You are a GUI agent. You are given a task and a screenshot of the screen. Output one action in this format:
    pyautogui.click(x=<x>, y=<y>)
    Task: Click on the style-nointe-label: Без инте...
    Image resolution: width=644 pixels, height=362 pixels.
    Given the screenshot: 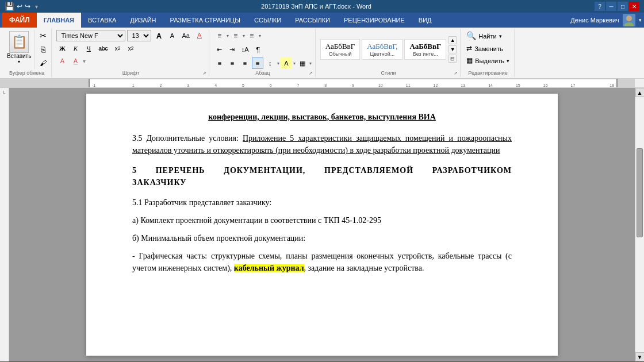 What is the action you would take?
    pyautogui.click(x=425, y=54)
    